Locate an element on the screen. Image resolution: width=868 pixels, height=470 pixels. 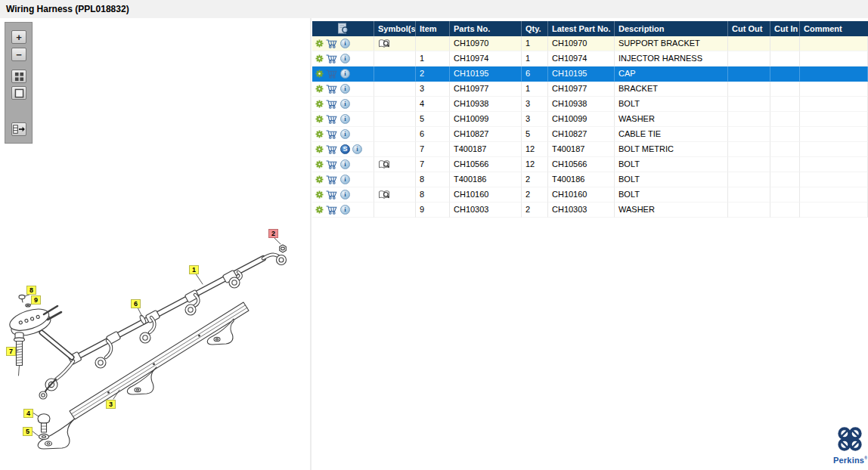
cell-parts-no: CH10099 is located at coordinates (485, 119).